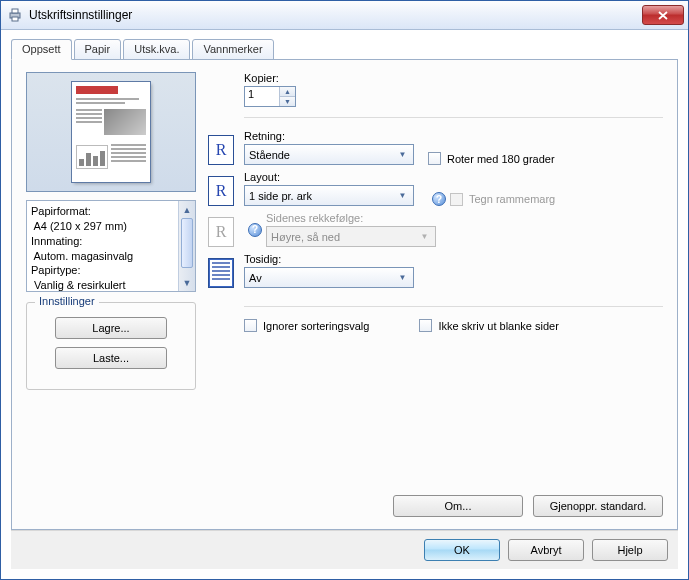 The width and height of the screenshot is (689, 580). I want to click on layout-select: 1 side pr. ark ▼, so click(329, 196).